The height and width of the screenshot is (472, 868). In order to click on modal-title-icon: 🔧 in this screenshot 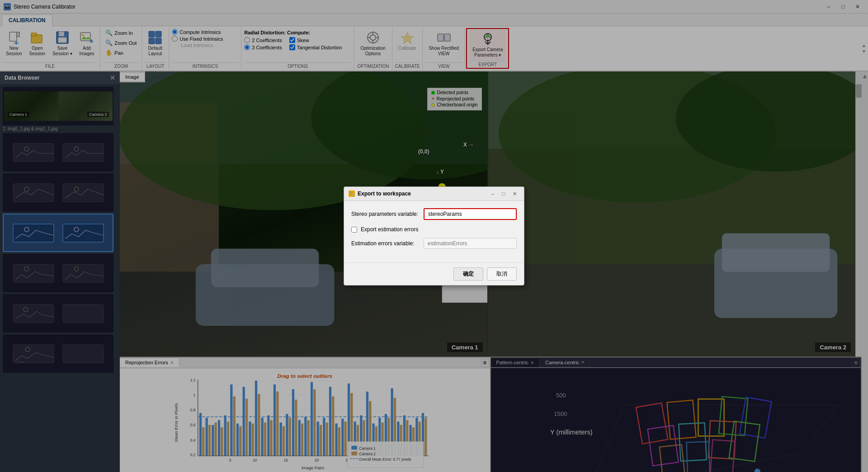, I will do `click(352, 194)`.